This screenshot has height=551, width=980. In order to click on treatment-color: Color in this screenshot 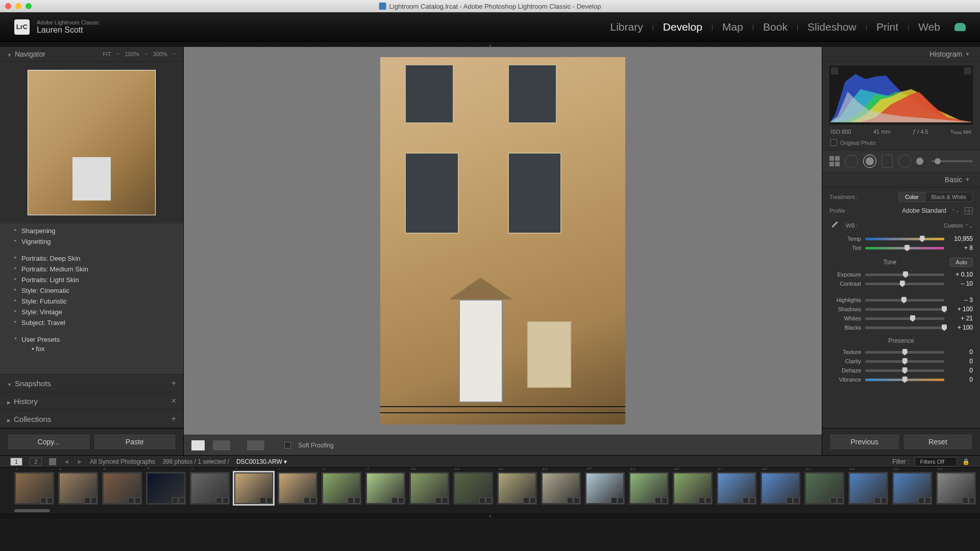, I will do `click(912, 197)`.